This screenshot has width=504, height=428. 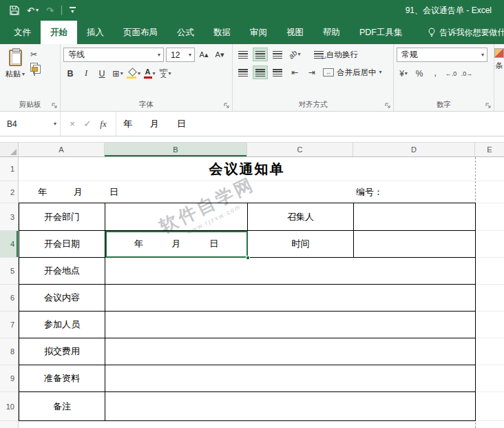 What do you see at coordinates (414, 217) in the screenshot?
I see `cell-d3` at bounding box center [414, 217].